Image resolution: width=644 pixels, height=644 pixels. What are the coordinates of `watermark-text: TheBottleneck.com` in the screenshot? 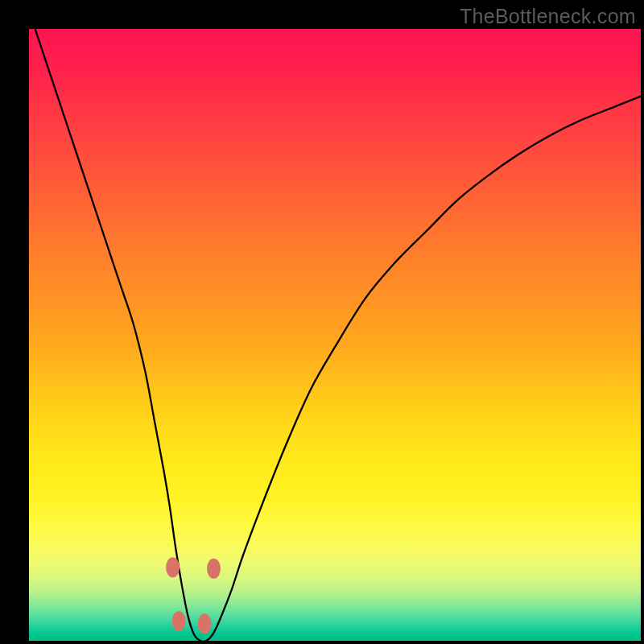 It's located at (547, 16).